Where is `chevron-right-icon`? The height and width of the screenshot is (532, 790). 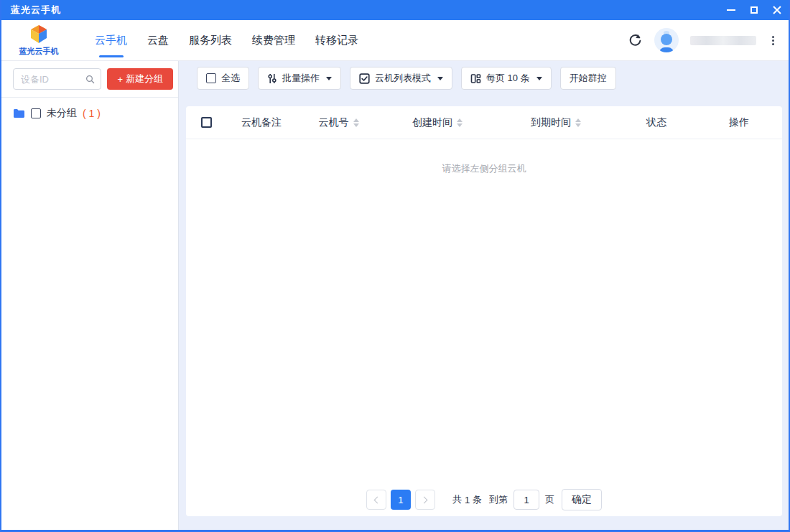
chevron-right-icon is located at coordinates (424, 500).